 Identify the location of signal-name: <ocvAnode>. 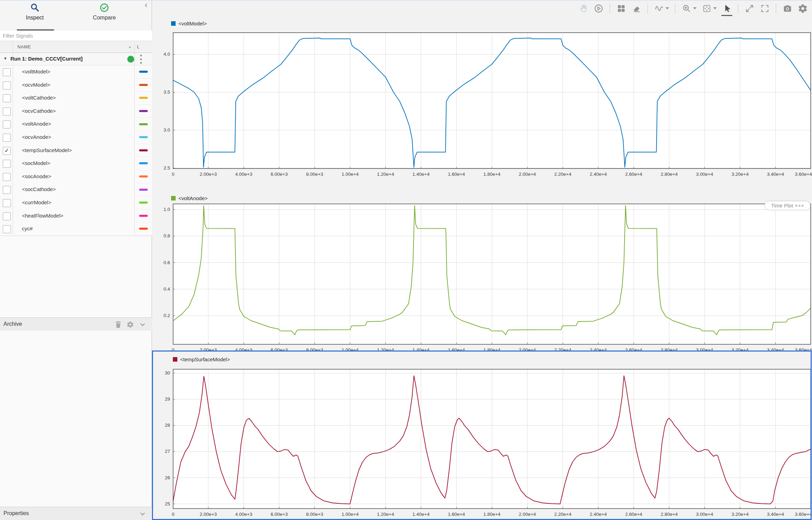
(37, 137).